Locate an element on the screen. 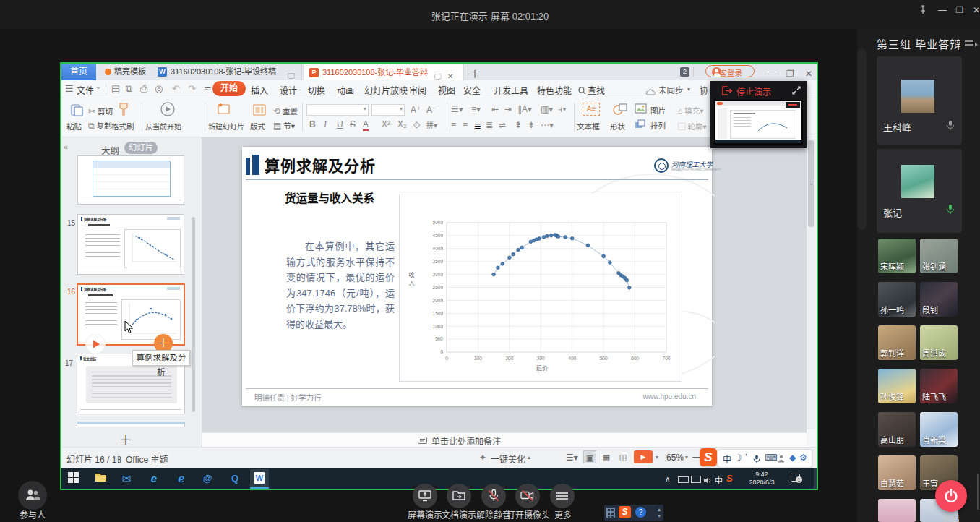 The height and width of the screenshot is (522, 980). mail-app-icon: ✉ is located at coordinates (126, 479).